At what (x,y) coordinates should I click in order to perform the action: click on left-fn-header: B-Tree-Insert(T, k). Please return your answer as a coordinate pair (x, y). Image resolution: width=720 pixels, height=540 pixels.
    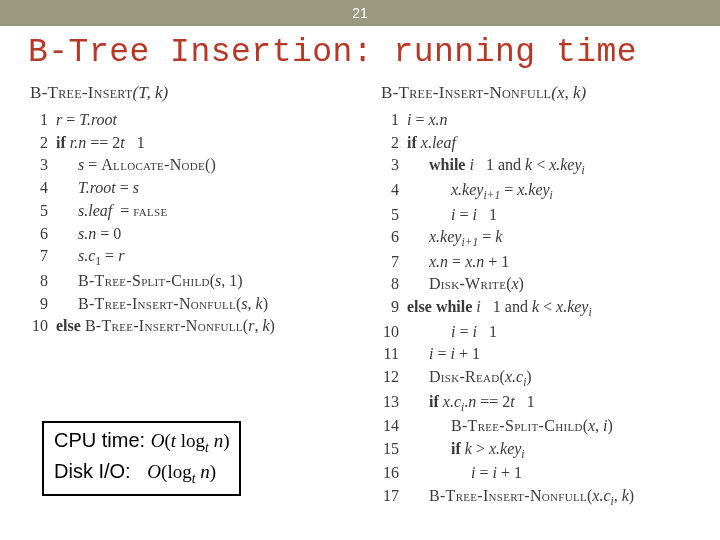
    Looking at the image, I should click on (194, 93).